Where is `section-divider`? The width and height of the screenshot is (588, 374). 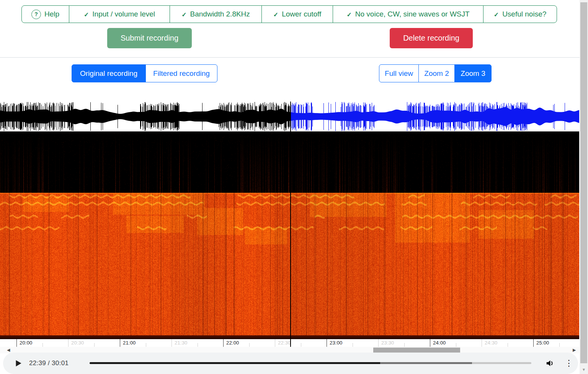 section-divider is located at coordinates (290, 57).